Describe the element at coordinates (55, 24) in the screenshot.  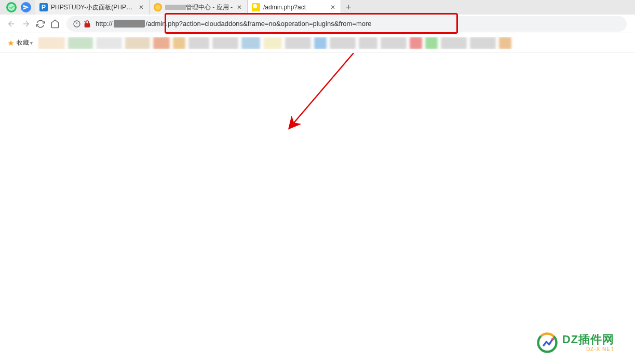
I see `home-button` at that location.